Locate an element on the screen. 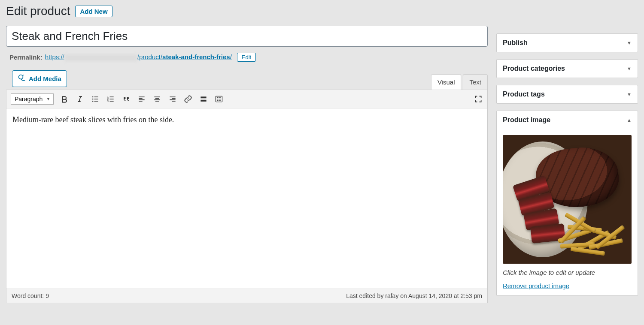 This screenshot has width=644, height=325. numbered-list-icon: 123 is located at coordinates (111, 99).